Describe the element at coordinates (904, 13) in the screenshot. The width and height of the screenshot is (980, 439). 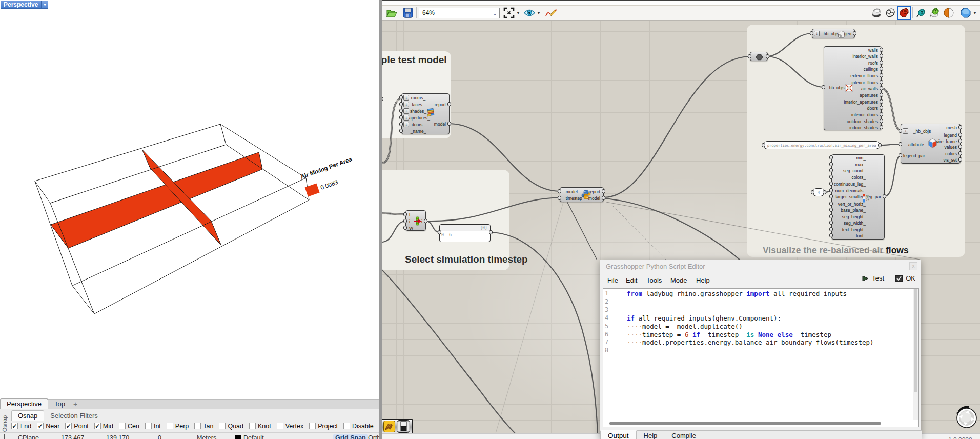
I see `preview-shaded-icon` at that location.